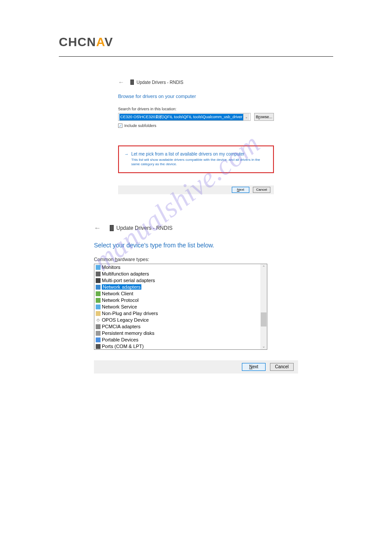 The image size is (392, 555). I want to click on nonpnp-icon, so click(98, 314).